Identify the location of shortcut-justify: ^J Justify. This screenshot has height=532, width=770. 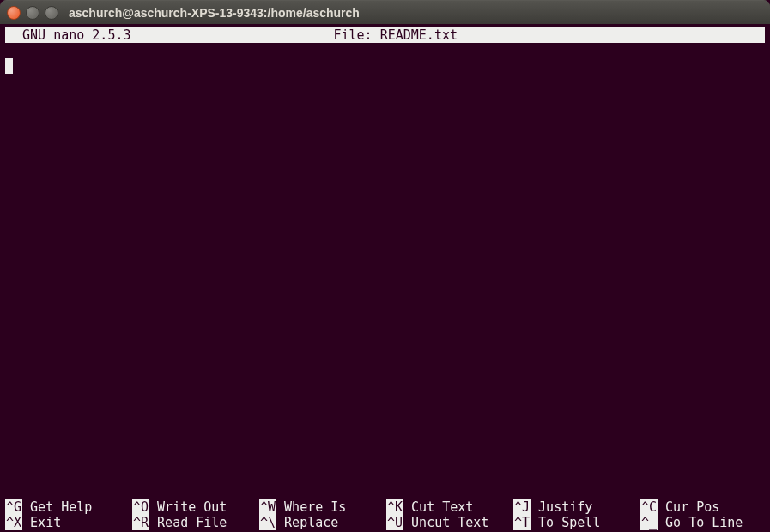
(577, 507).